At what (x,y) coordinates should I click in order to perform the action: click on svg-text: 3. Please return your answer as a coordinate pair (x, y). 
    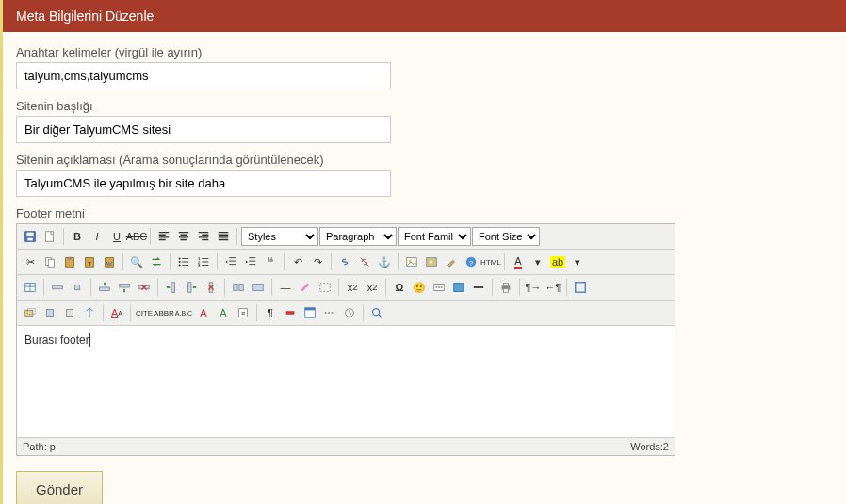
    Looking at the image, I should click on (200, 266).